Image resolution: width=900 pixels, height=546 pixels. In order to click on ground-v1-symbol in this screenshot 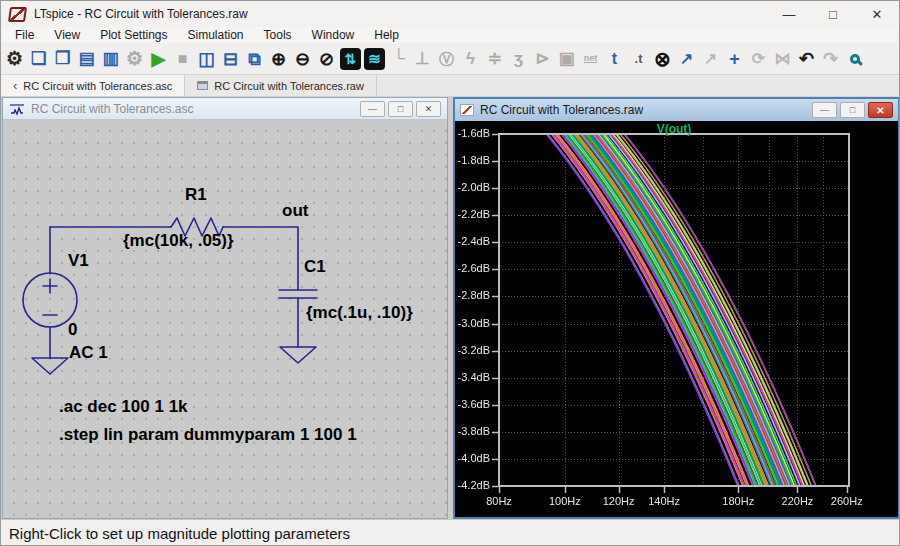, I will do `click(50, 366)`.